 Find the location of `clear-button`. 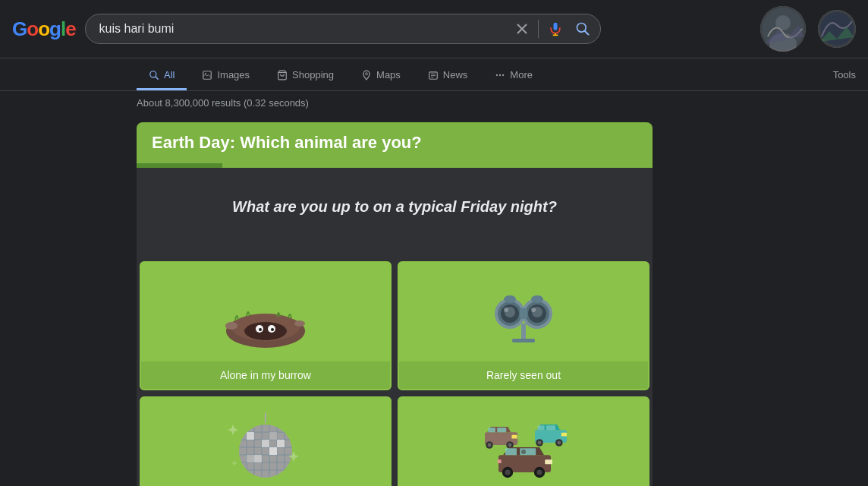

clear-button is located at coordinates (522, 29).